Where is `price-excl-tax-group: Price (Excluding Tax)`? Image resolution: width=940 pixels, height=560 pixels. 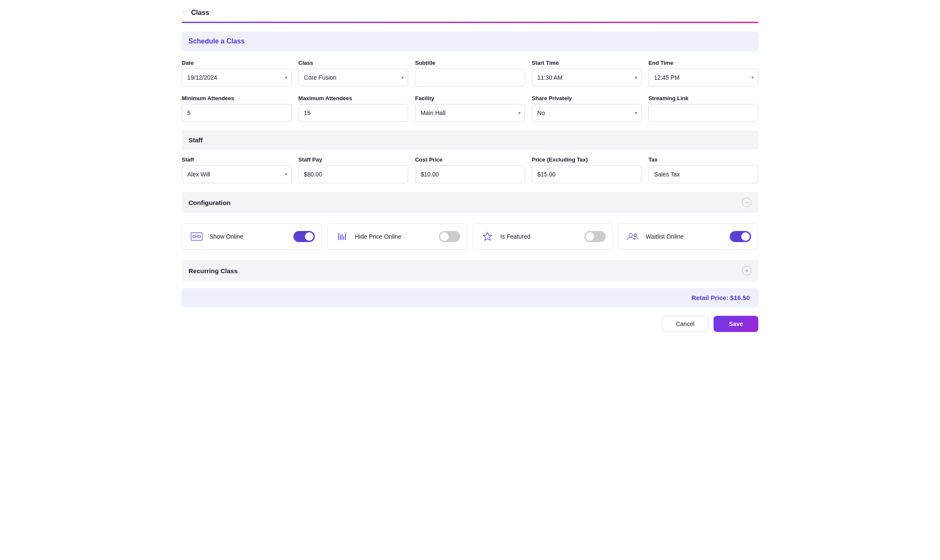 price-excl-tax-group: Price (Excluding Tax) is located at coordinates (587, 170).